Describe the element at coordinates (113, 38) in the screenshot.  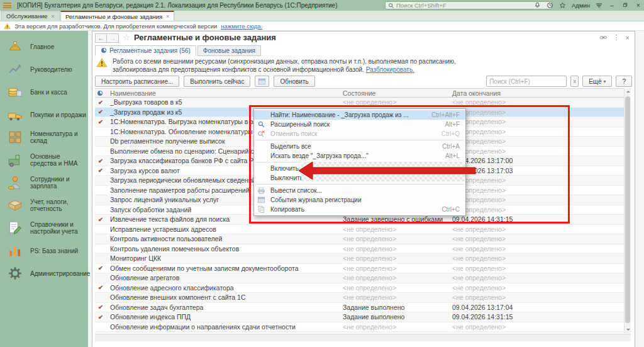
I see `forward-button: →` at that location.